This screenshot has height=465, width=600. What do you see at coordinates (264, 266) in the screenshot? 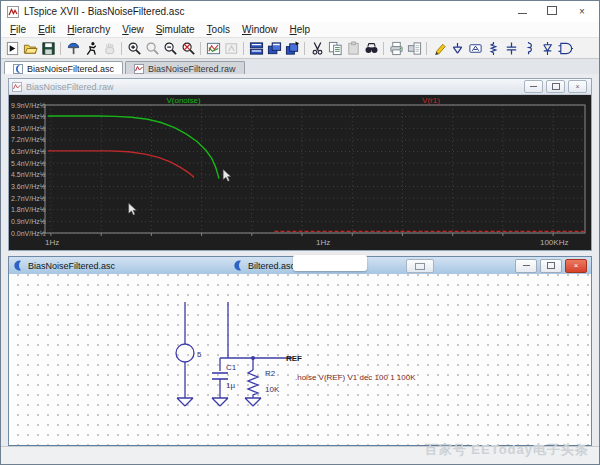
I see `background-window-titlebar: Biltered.asc` at bounding box center [264, 266].